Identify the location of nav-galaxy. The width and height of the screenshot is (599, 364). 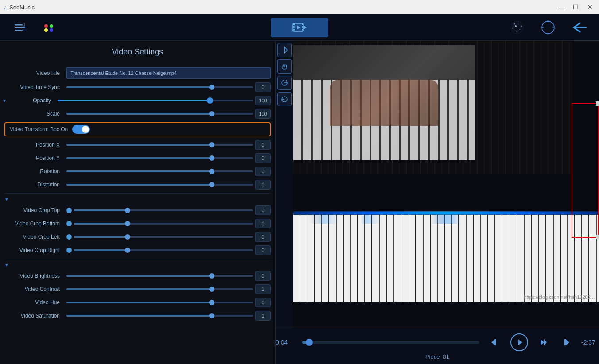
(517, 27).